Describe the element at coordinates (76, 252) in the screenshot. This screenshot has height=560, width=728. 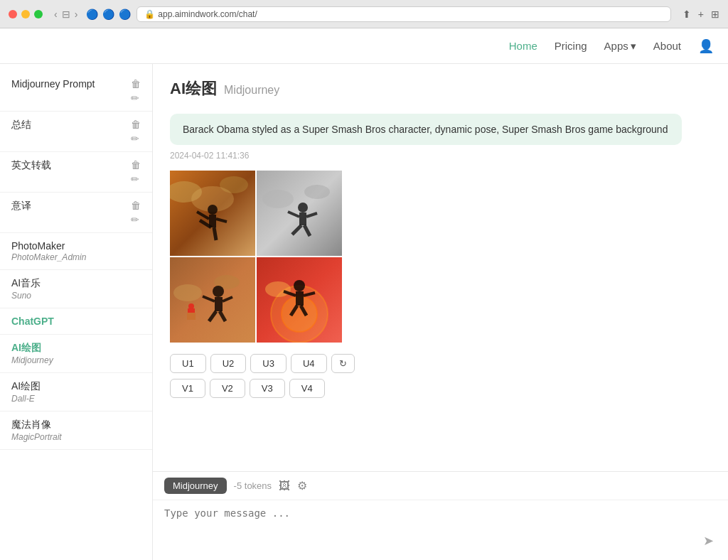
I see `sidebar-item-photomaker: PhotoMaker PhotoMaker_Admin` at that location.